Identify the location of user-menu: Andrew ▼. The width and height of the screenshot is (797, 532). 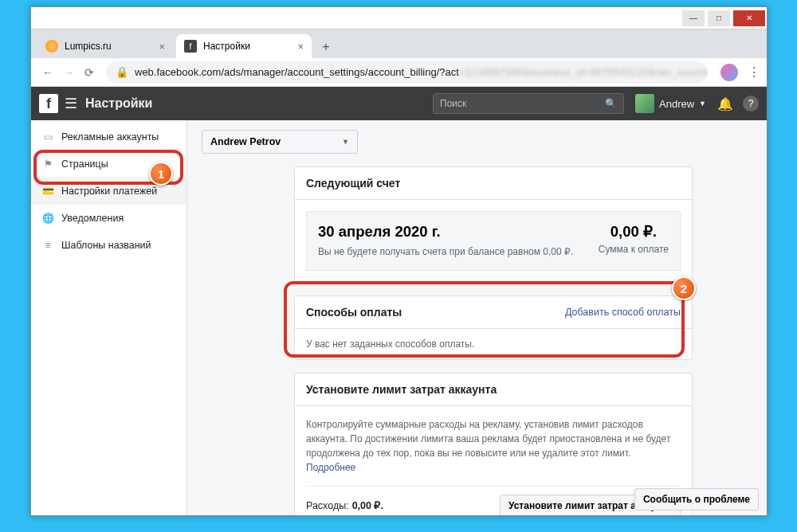
(671, 104).